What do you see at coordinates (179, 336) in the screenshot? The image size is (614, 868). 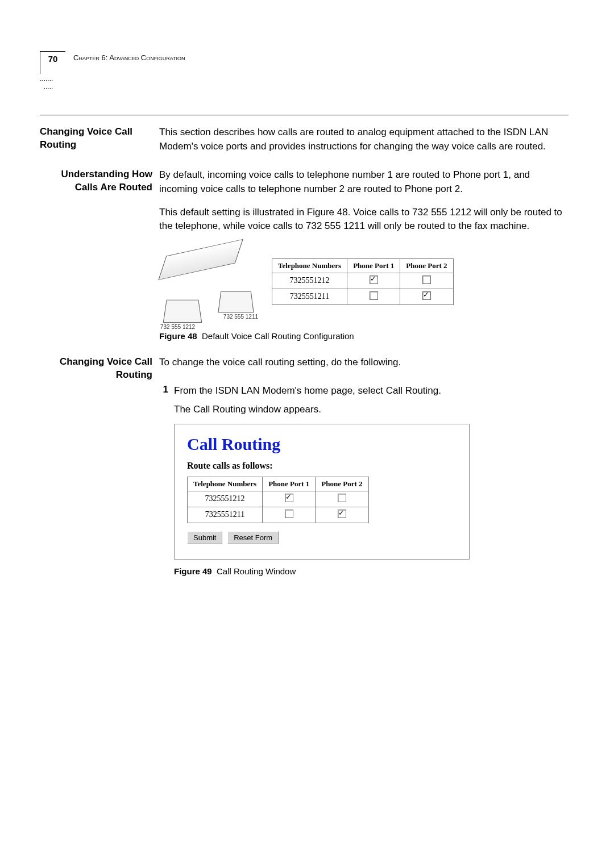 I see `figure48-label: Figure 48` at bounding box center [179, 336].